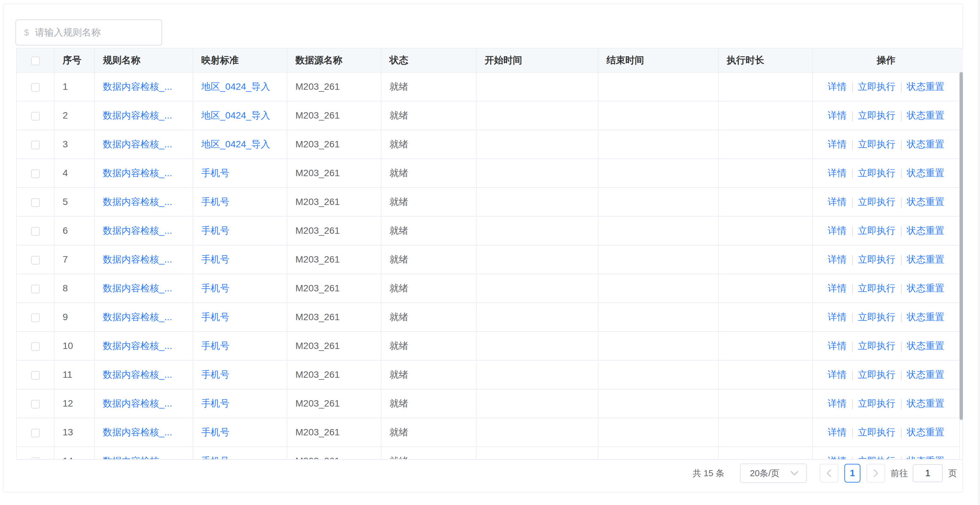  I want to click on cell-end-time, so click(658, 145).